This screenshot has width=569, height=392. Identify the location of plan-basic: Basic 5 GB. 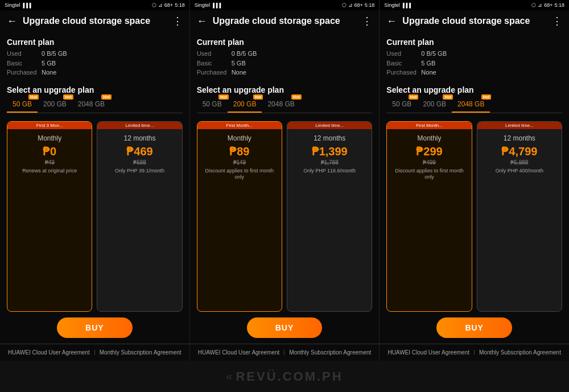
(94, 64).